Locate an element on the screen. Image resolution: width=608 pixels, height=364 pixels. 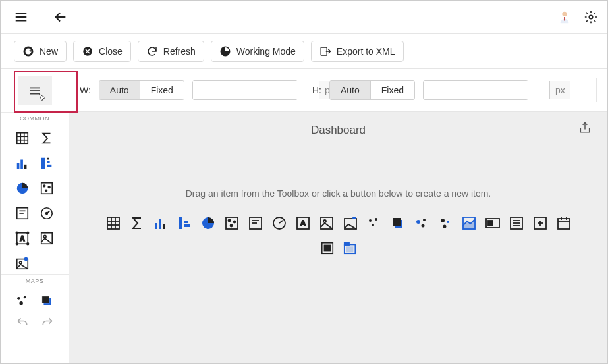
scatter-box-tool-icon is located at coordinates (47, 188).